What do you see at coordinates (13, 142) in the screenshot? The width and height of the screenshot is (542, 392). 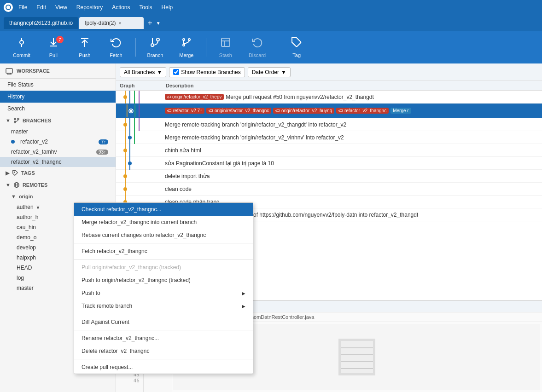 I see `current-branch-dot` at bounding box center [13, 142].